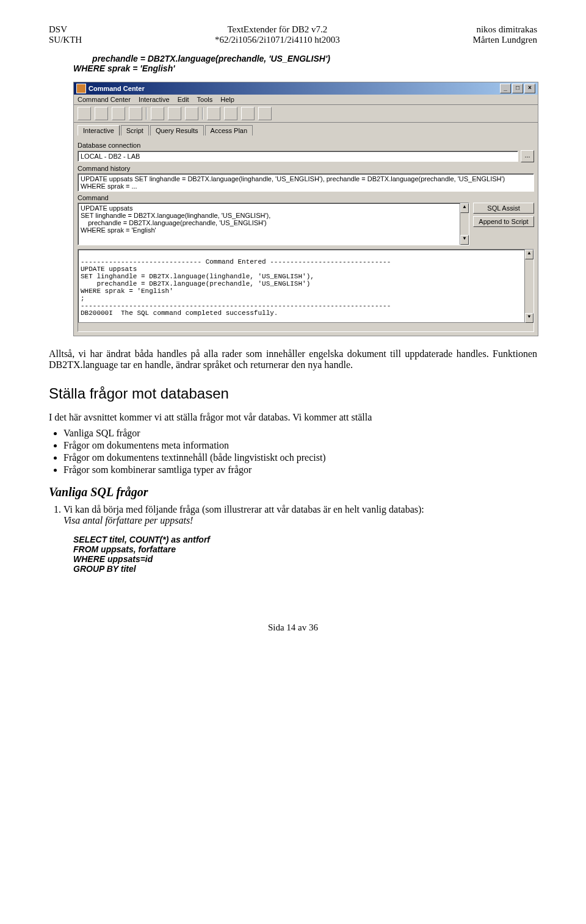 The width and height of the screenshot is (586, 924). Describe the element at coordinates (507, 29) in the screenshot. I see `hdr-r1: nikos dimitrakas` at that location.